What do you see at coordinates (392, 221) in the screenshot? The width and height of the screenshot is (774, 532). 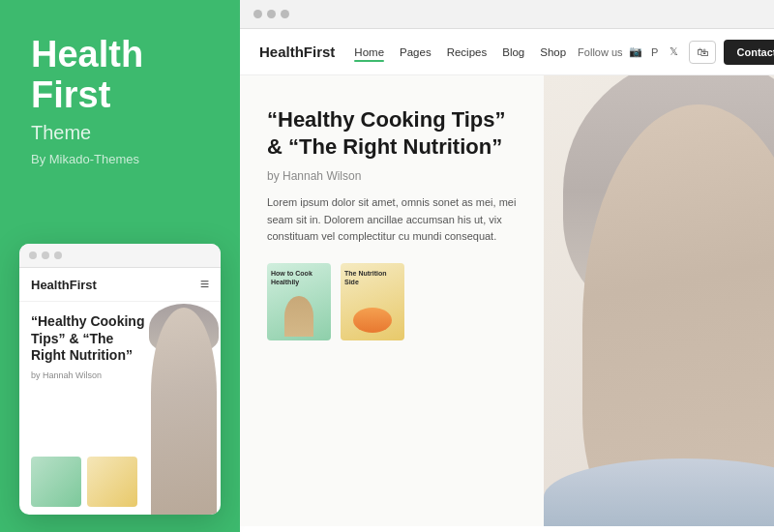 I see `article-excerpt: Lorem ipsum dolor sit amet, omnis sonet …` at bounding box center [392, 221].